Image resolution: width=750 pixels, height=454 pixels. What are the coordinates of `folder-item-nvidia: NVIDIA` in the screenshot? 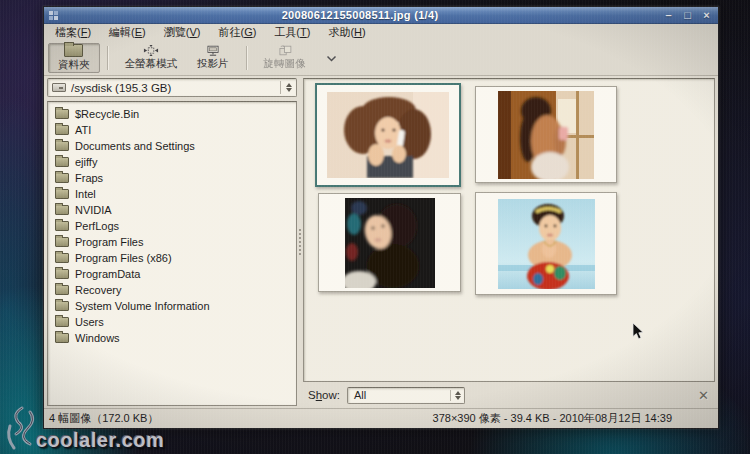 It's located at (172, 210).